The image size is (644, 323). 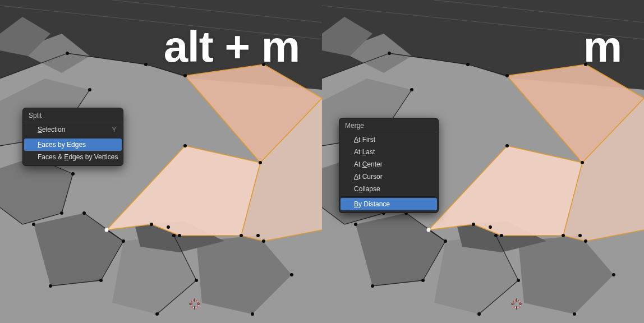 What do you see at coordinates (389, 177) in the screenshot?
I see `merge-menu-item-at-cursor: At Cursor` at bounding box center [389, 177].